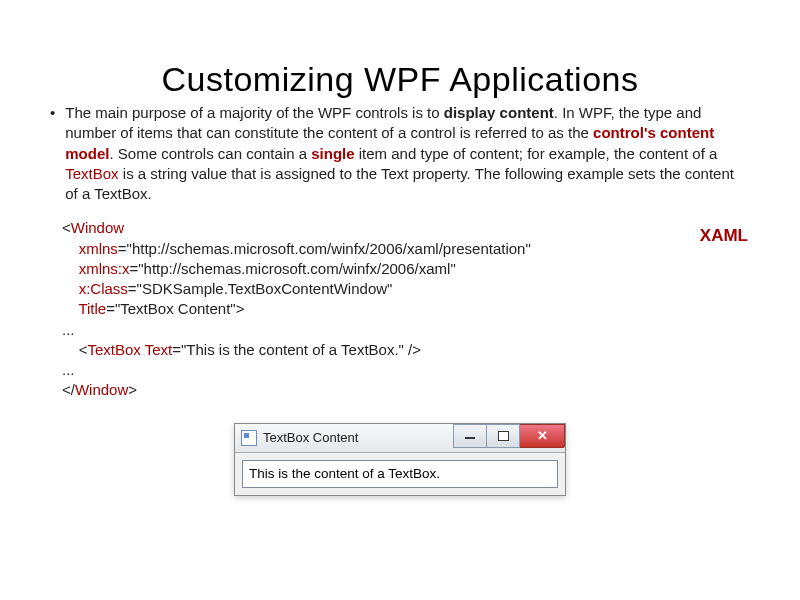  Describe the element at coordinates (68, 390) in the screenshot. I see `code: </` at that location.